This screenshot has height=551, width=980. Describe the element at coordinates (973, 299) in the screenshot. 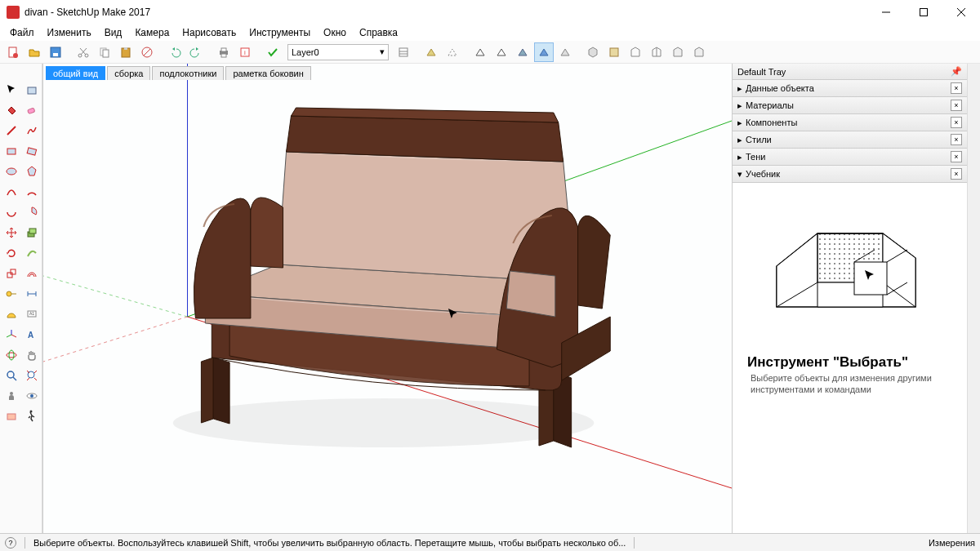

I see `tray-scrollbar` at that location.